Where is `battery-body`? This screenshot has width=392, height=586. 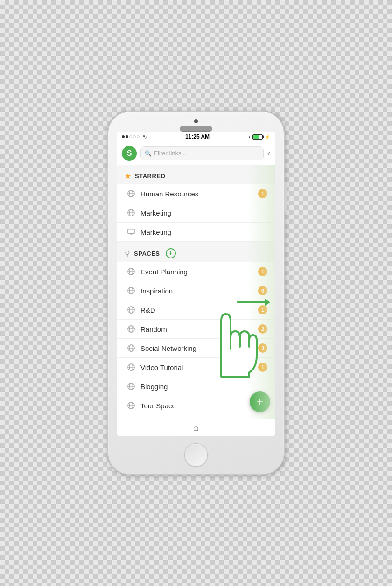 battery-body is located at coordinates (258, 137).